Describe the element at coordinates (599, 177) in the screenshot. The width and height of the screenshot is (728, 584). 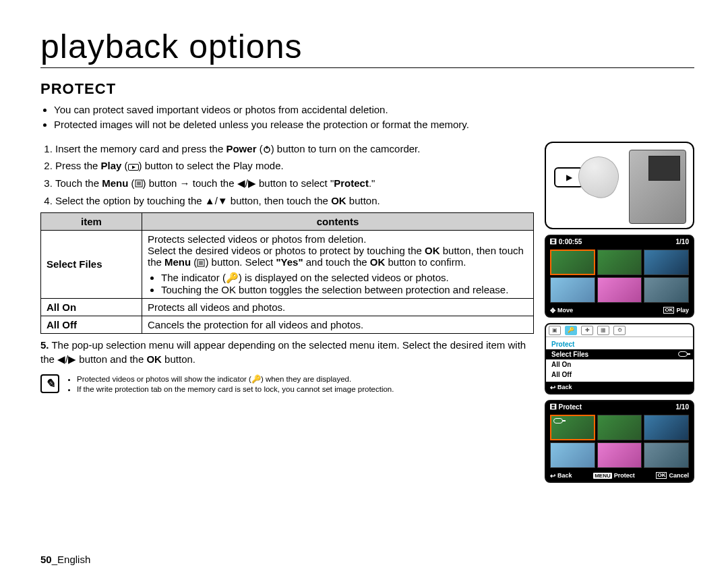
I see `finger-icon` at that location.